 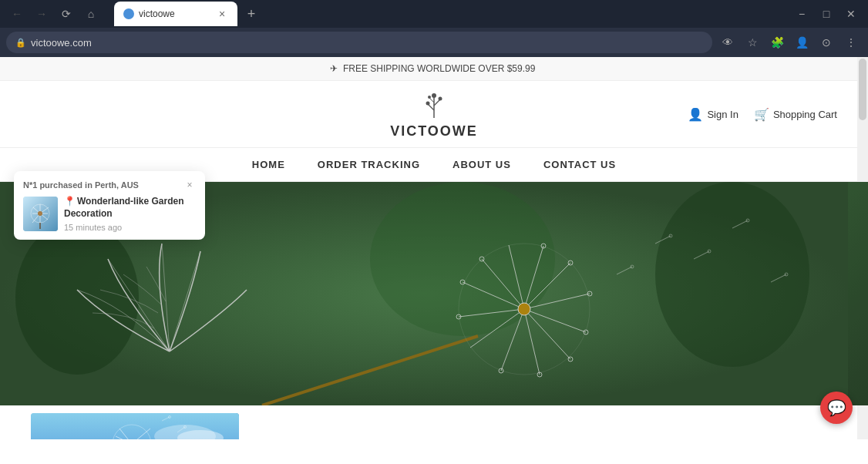 What do you see at coordinates (434, 105) in the screenshot?
I see `logo-plant-icon` at bounding box center [434, 105].